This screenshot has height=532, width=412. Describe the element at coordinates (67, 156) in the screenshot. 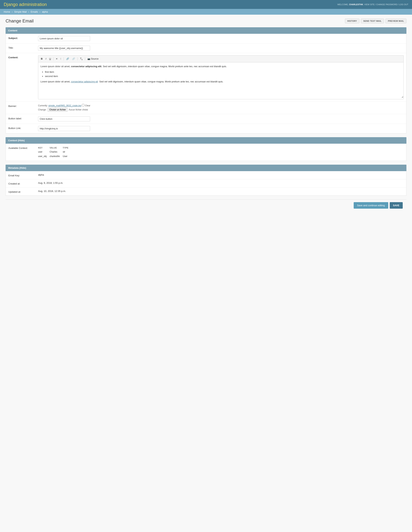

I see `ctx-type-2: User` at that location.